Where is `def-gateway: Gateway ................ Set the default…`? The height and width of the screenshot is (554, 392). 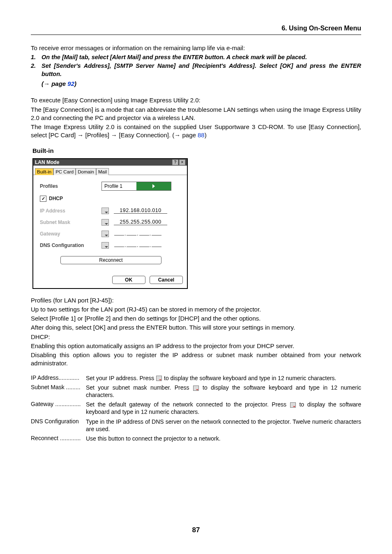
def-gateway: Gateway ................ Set the default… is located at coordinates (196, 408).